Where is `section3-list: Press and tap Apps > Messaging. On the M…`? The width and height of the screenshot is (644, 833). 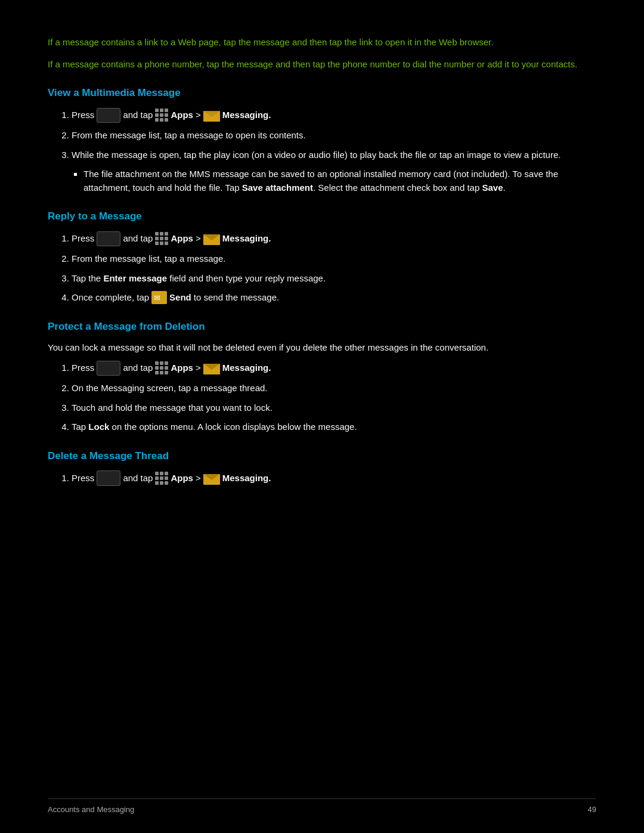
section3-list: Press and tap Apps > Messaging. On the M… is located at coordinates (334, 397).